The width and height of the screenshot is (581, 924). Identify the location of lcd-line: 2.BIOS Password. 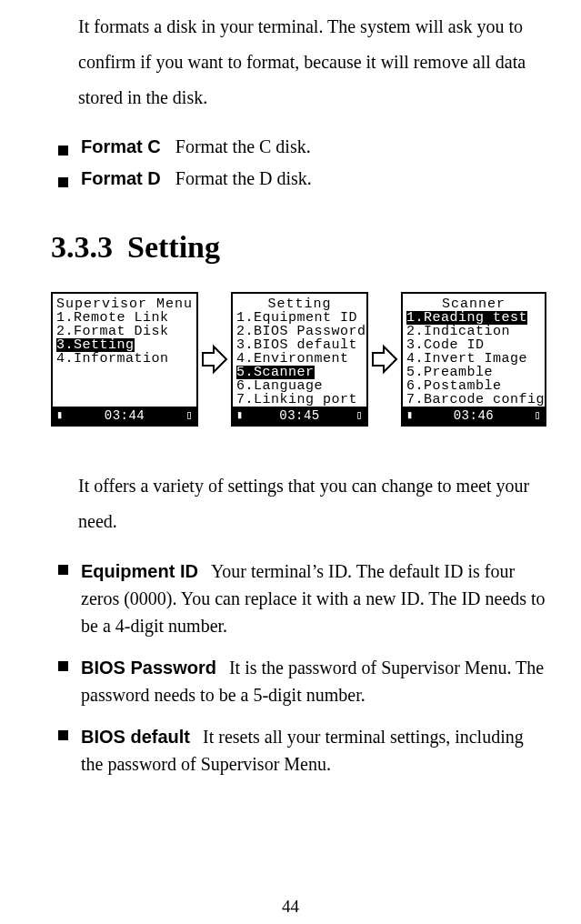
(302, 331).